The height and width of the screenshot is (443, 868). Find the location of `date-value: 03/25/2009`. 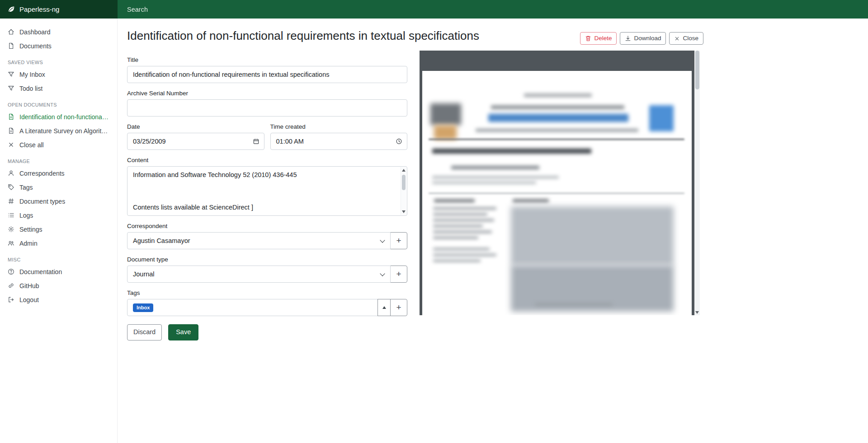

date-value: 03/25/2009 is located at coordinates (149, 141).